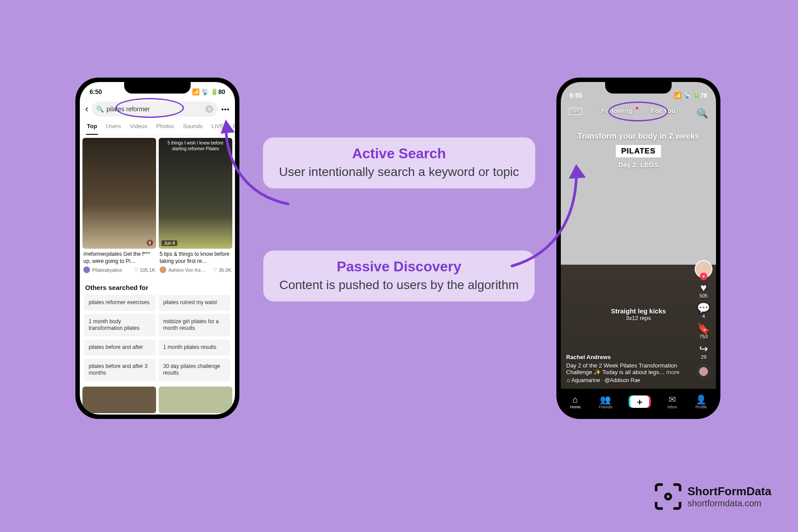 Image resolution: width=798 pixels, height=532 pixels. Describe the element at coordinates (209, 109) in the screenshot. I see `clear-icon: ✕` at that location.